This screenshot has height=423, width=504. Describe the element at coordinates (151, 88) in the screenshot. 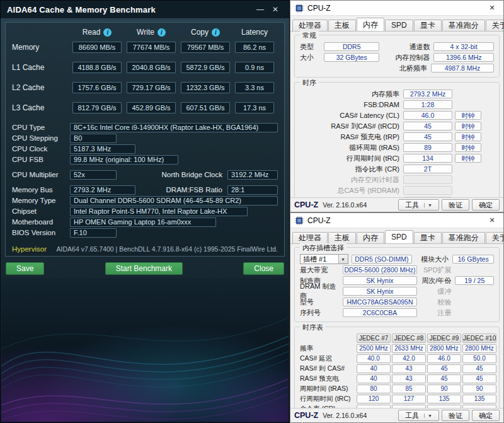

I see `l2-write-value: 729.17 GB/s` at that location.